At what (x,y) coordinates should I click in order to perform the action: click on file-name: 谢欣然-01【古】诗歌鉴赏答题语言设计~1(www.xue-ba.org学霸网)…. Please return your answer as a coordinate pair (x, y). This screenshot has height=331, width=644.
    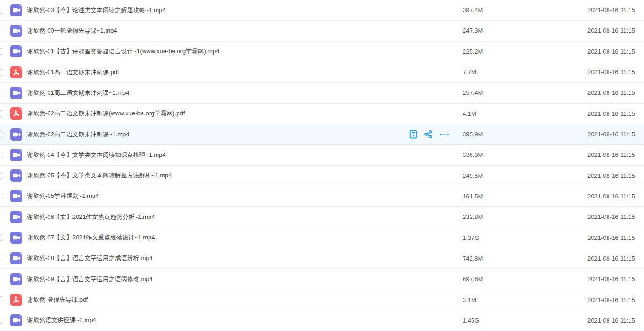
    Looking at the image, I should click on (123, 51).